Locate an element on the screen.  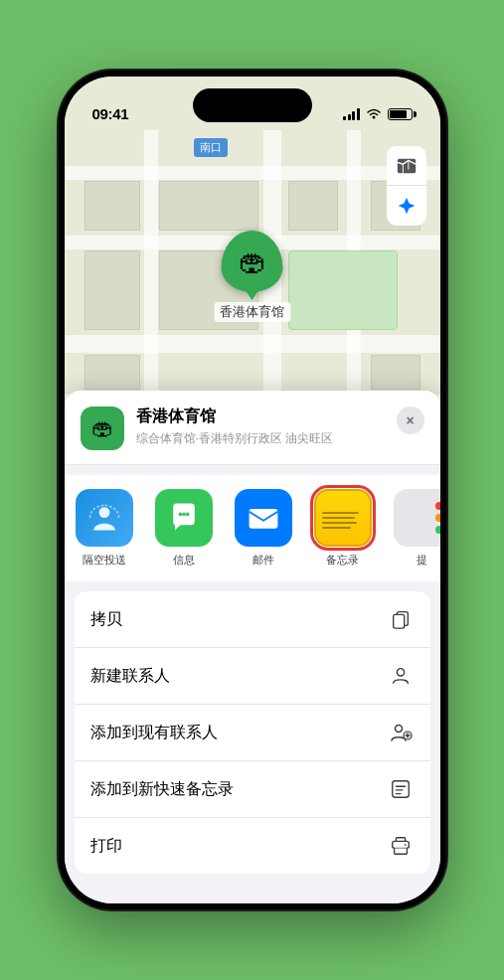
signal-bars-icon is located at coordinates (352, 114).